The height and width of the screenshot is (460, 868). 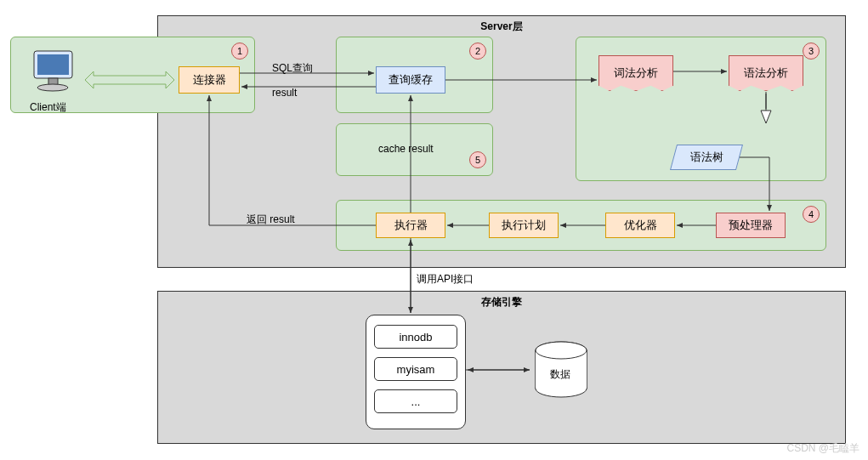 I want to click on ellipsis-box: ..., so click(x=416, y=401).